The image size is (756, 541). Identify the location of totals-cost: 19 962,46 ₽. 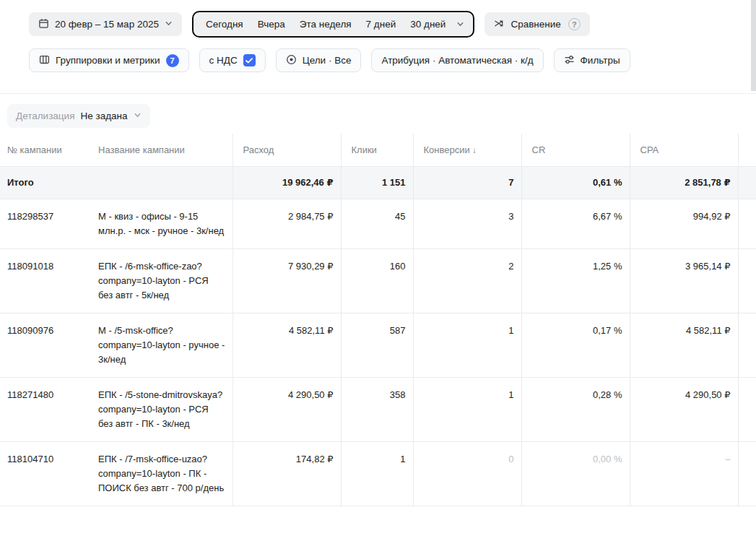
(287, 182).